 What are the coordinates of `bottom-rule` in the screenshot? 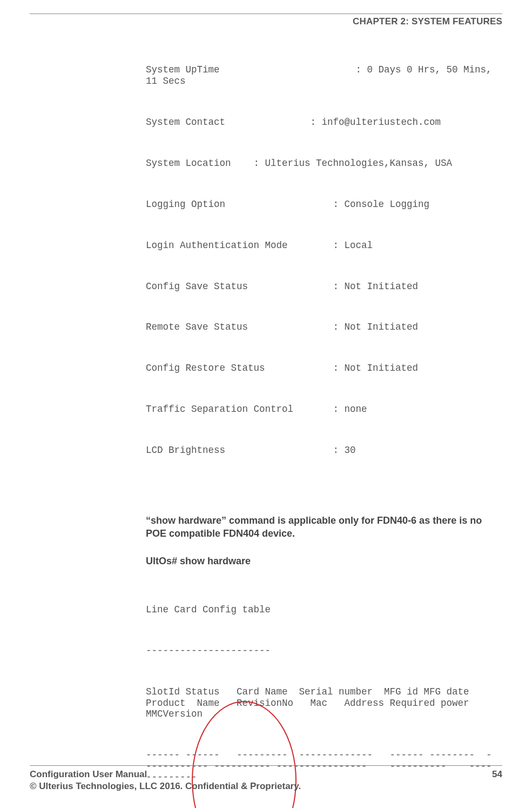 It's located at (266, 765).